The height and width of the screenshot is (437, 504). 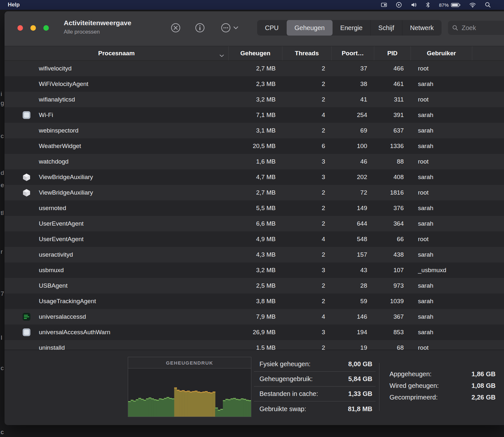 What do you see at coordinates (443, 397) in the screenshot?
I see `stat-row: Gecomprimeerd:2,26 GB` at bounding box center [443, 397].